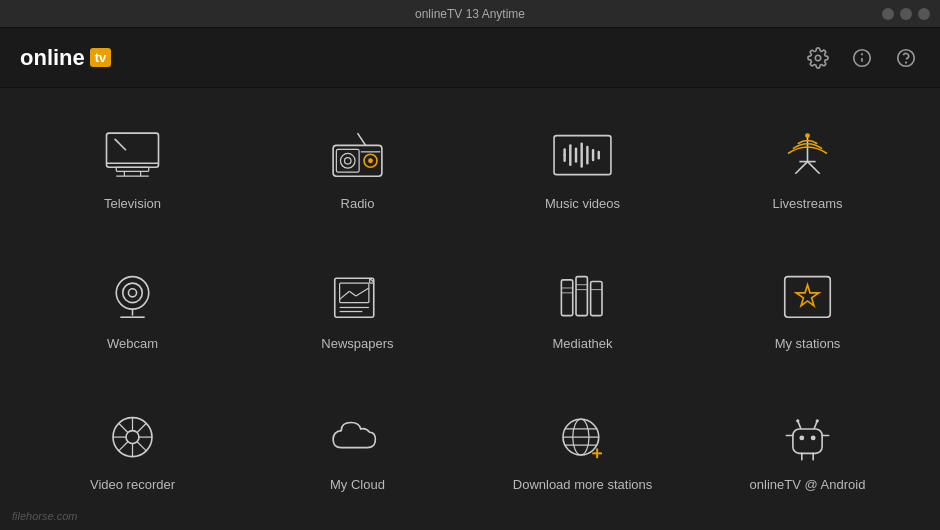 The width and height of the screenshot is (940, 530). I want to click on webcam-icon, so click(133, 296).